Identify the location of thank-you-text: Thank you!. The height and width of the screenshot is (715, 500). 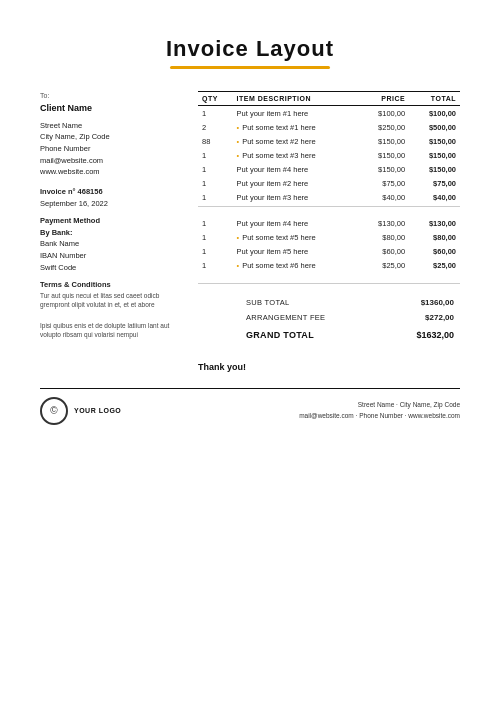
(222, 367).